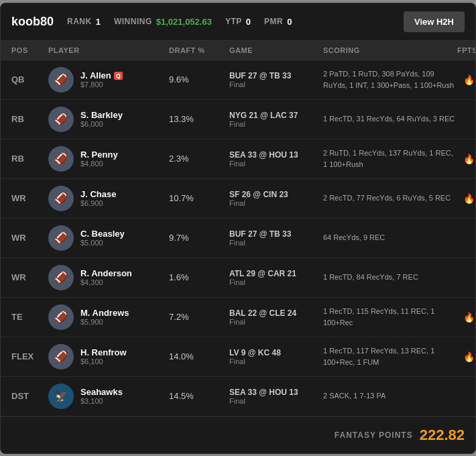 The width and height of the screenshot is (476, 456). I want to click on draft-pct: 1.6%, so click(199, 278).